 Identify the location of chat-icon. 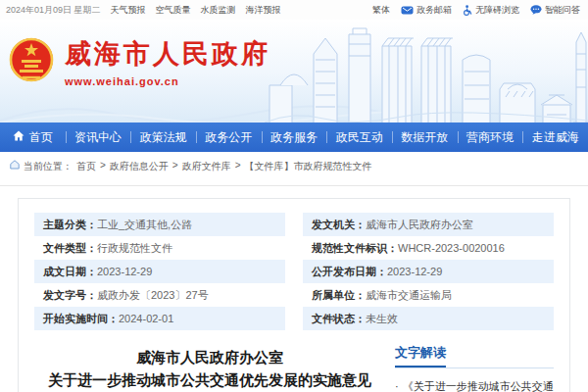
(536, 10).